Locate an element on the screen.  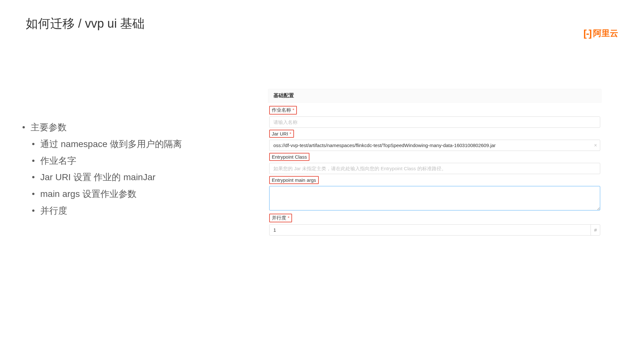
bullet-text: 主要参数 is located at coordinates (49, 127).